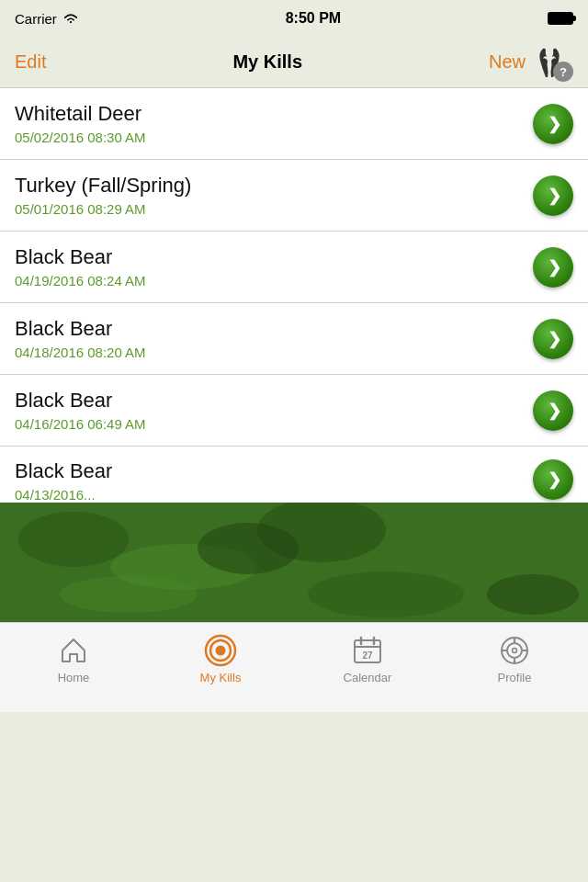 This screenshot has width=588, height=882. What do you see at coordinates (553, 62) in the screenshot?
I see `help-button: ?` at bounding box center [553, 62].